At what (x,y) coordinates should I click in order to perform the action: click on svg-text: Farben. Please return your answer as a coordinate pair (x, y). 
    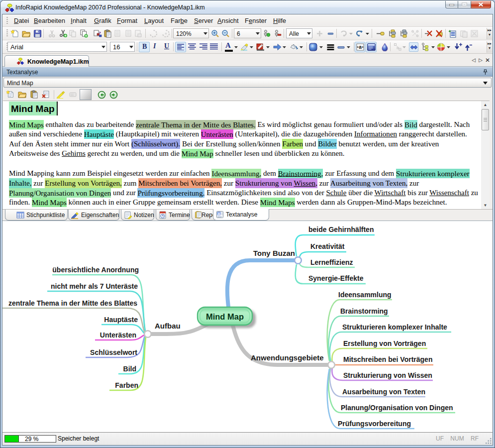
    Looking at the image, I should click on (126, 385).